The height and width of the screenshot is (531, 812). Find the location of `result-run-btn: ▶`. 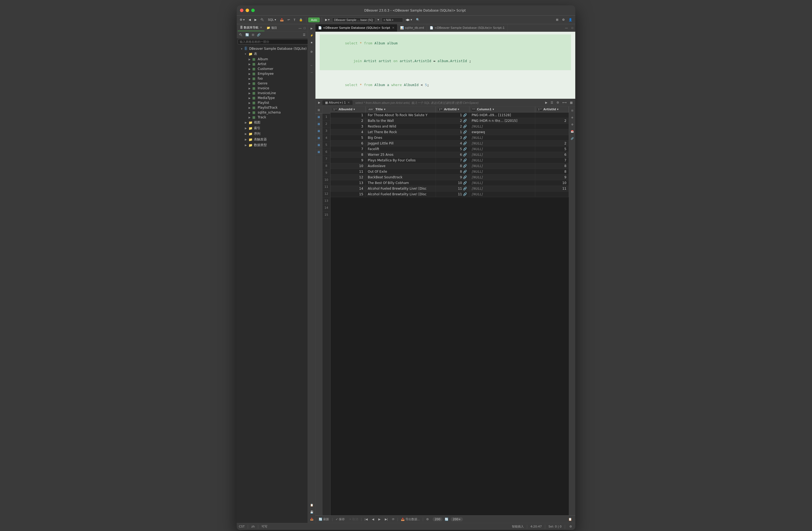

result-run-btn: ▶ is located at coordinates (319, 102).